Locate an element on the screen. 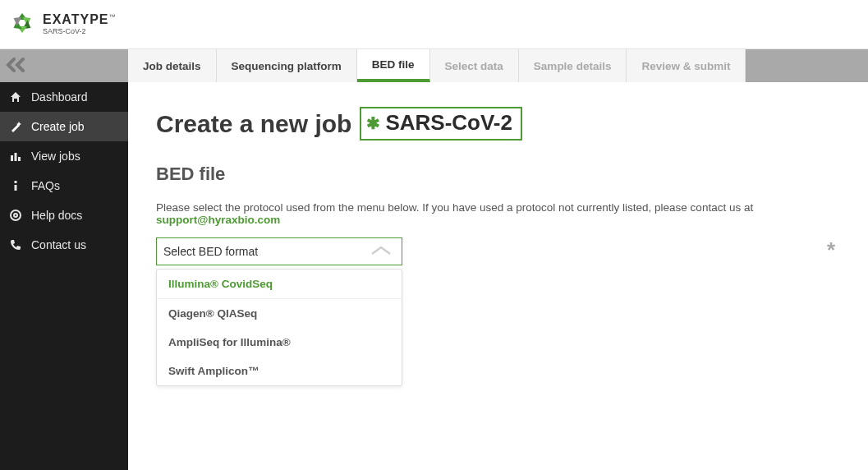 The image size is (868, 470). sidebar-item-create-job: Create job is located at coordinates (64, 127).